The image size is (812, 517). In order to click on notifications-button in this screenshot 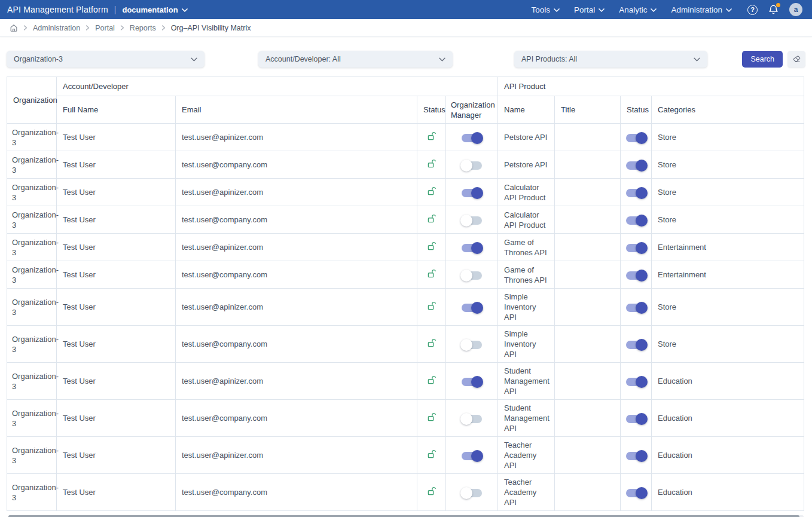, I will do `click(774, 10)`.